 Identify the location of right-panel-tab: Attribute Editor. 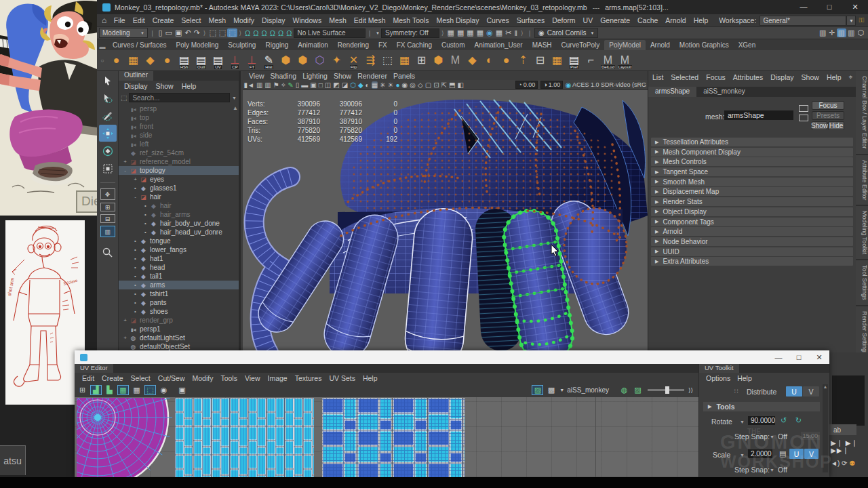
(862, 181).